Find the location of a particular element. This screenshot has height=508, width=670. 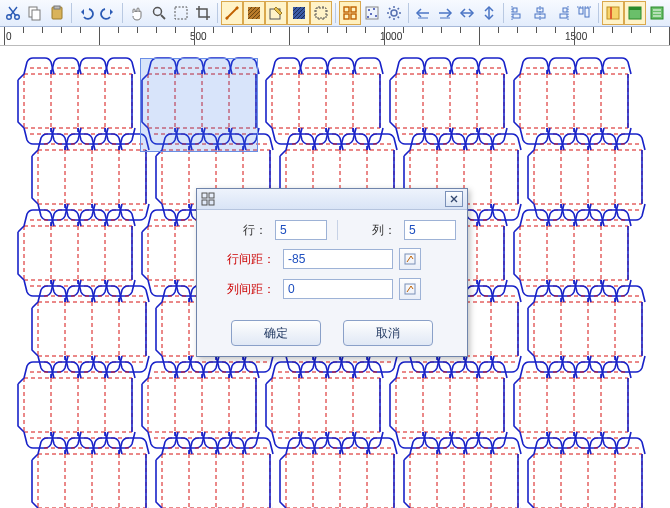

cols-label: 列： is located at coordinates (376, 230).